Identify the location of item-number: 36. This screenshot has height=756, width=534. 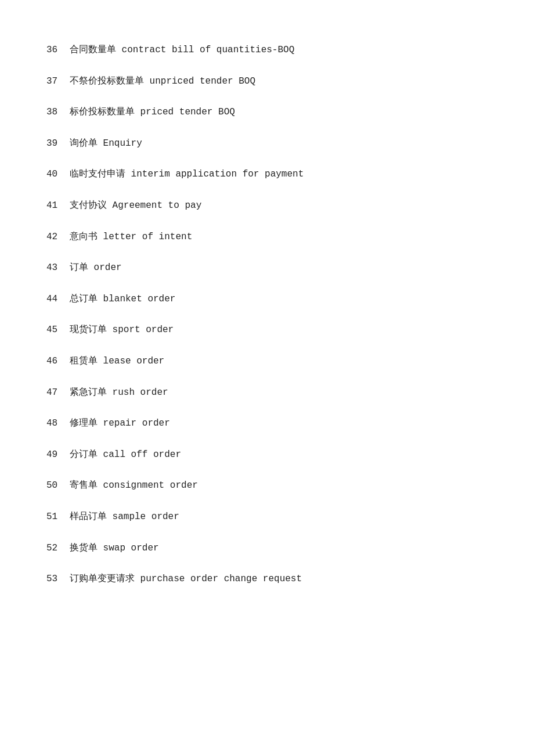
(58, 51).